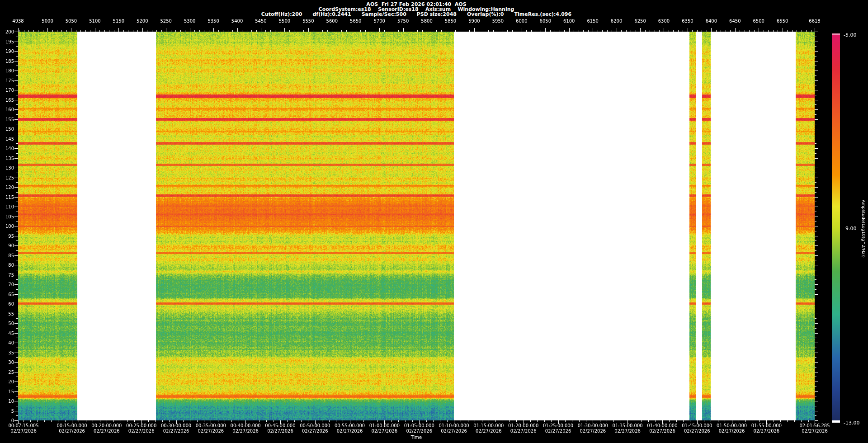  What do you see at coordinates (454, 426) in the screenshot?
I see `time-axis-time: 01:10:00.000` at bounding box center [454, 426].